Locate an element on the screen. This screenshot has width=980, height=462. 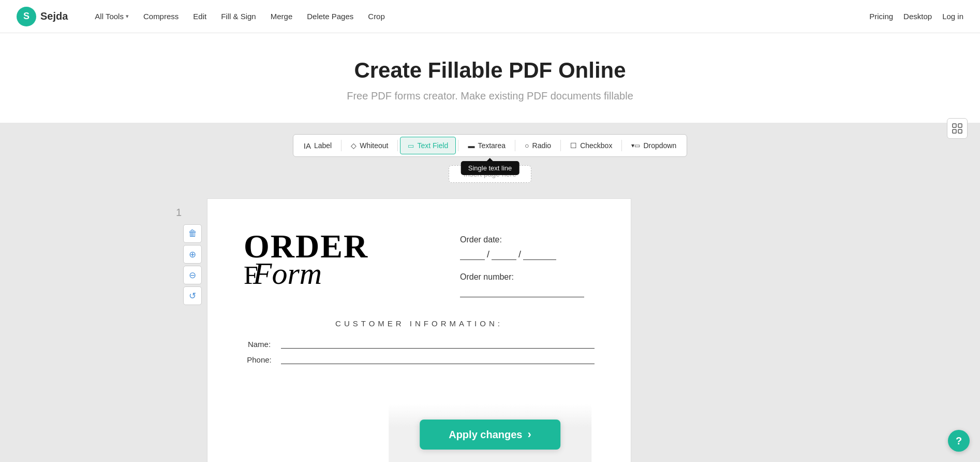
date-dd is located at coordinates (504, 254).